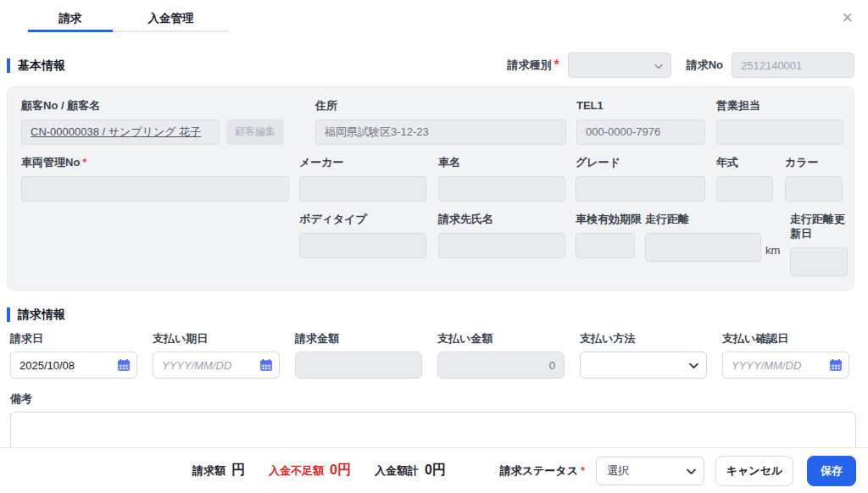 The width and height of the screenshot is (868, 493). What do you see at coordinates (780, 132) in the screenshot?
I see `sales-rep-field` at bounding box center [780, 132].